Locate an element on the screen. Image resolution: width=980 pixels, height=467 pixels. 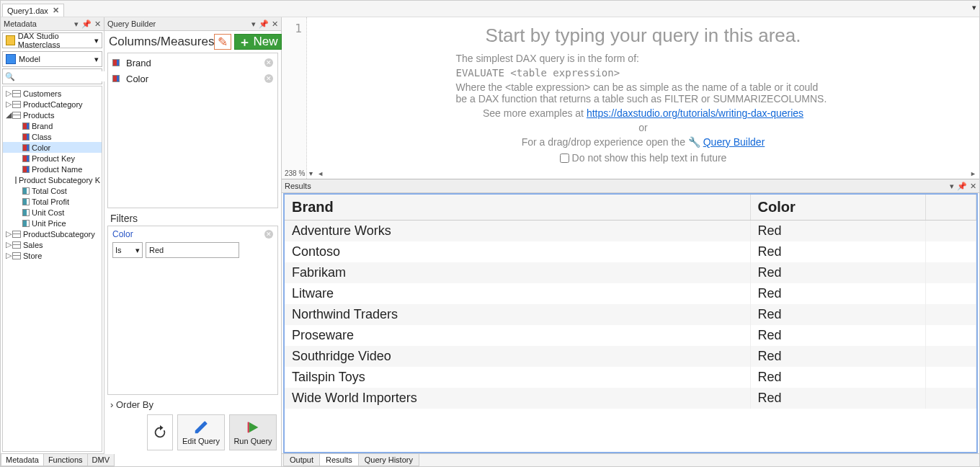
cell: Wide World Importers is located at coordinates (517, 398).